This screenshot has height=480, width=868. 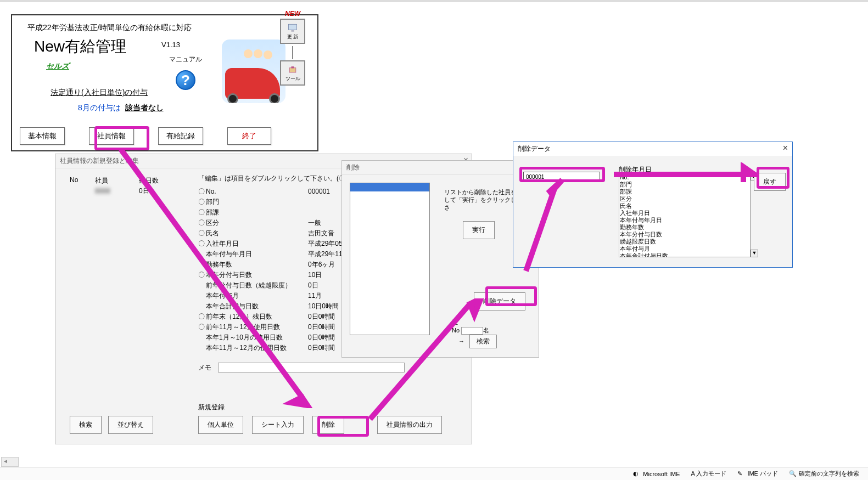 I want to click on version: V1.13, so click(x=171, y=45).